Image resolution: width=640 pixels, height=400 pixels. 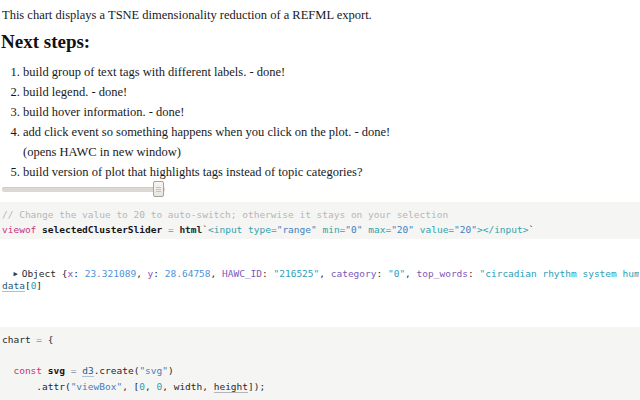 I want to click on code-token: "range", so click(x=297, y=230).